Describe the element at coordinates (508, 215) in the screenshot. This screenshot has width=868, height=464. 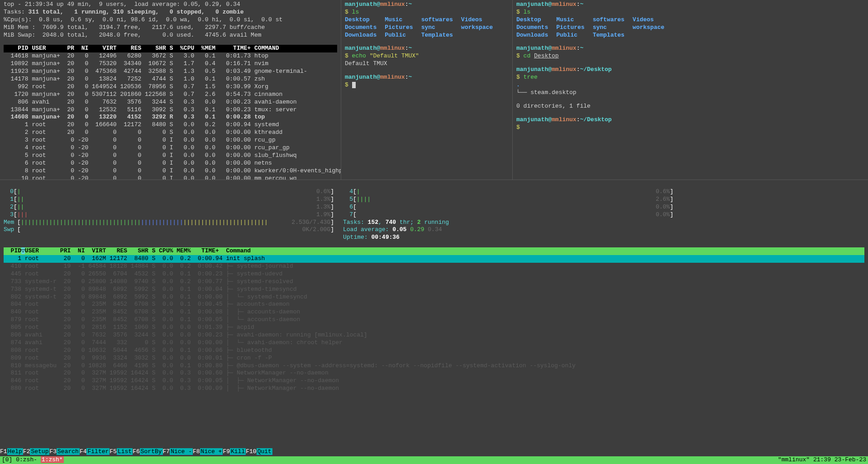
I see `cpu-meter: 7[0.0%]` at that location.